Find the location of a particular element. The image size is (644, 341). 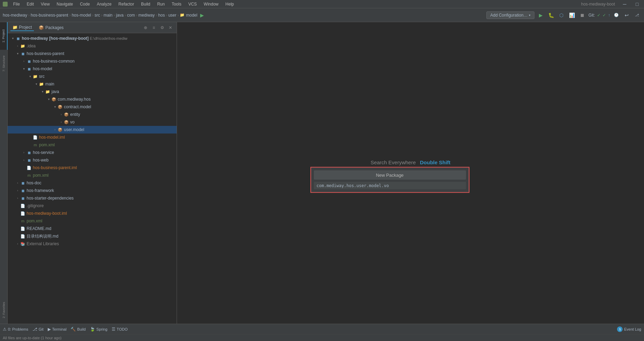

status-problems: ⚠ 0: Problems is located at coordinates (16, 329).